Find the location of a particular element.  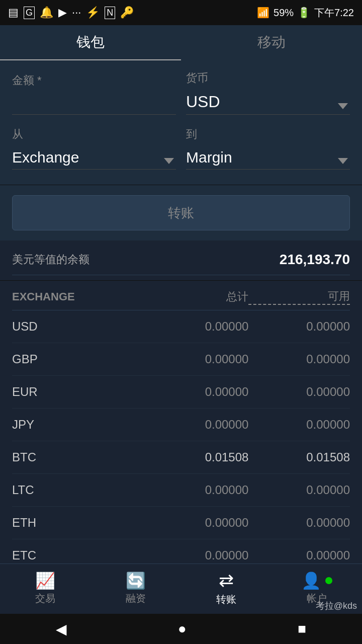

balance-row: 美元等值的余额 216,193.70 is located at coordinates (181, 264).